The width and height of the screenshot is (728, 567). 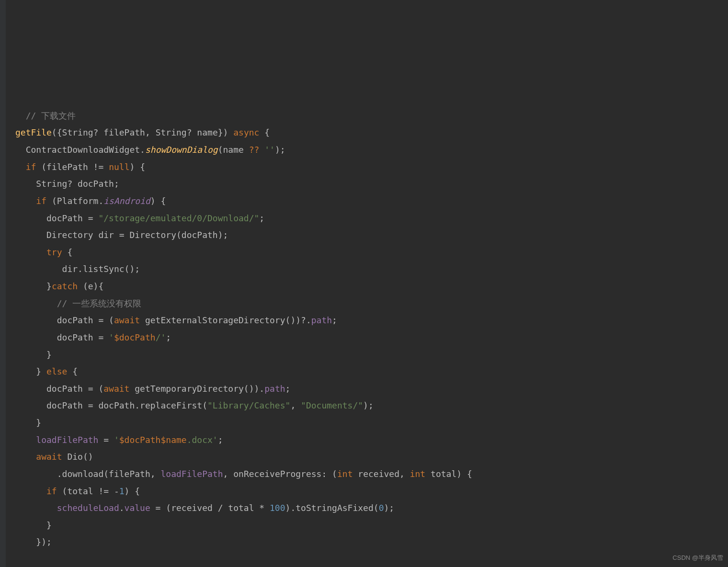 What do you see at coordinates (67, 184) in the screenshot?
I see `code-line: String? docPath;` at bounding box center [67, 184].